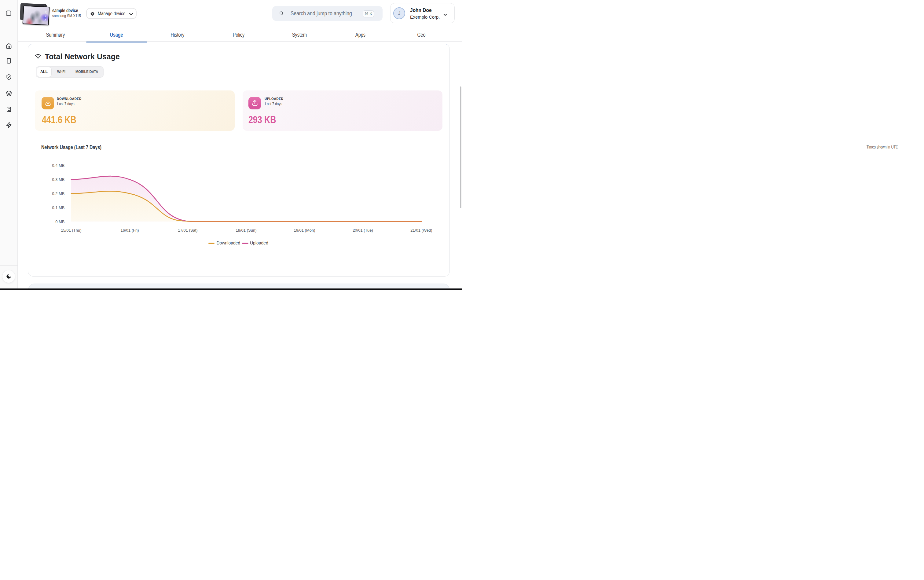 The height and width of the screenshot is (580, 924). Describe the element at coordinates (58, 165) in the screenshot. I see `svg-text: 0.4 MB` at that location.